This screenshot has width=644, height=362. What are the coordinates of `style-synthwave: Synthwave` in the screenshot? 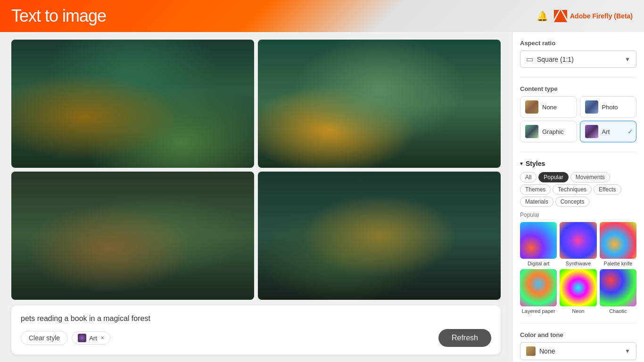 It's located at (578, 244).